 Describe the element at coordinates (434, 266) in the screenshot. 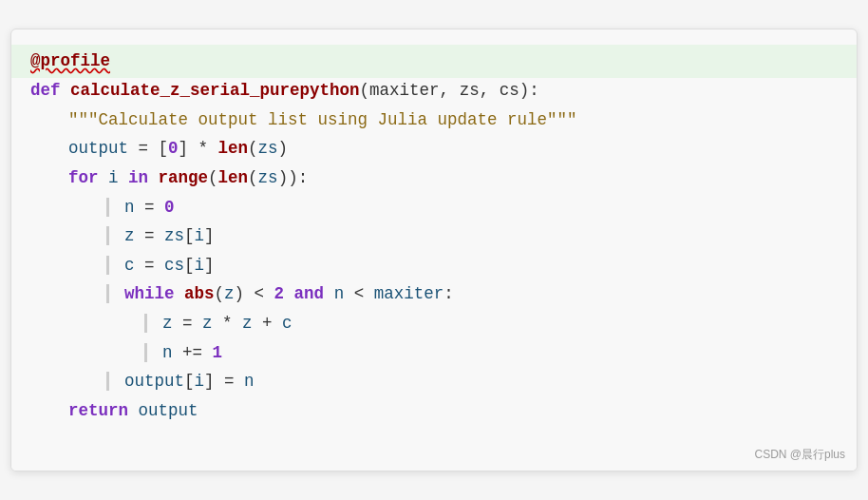

I see `line-c-init: c = cs[i]` at that location.